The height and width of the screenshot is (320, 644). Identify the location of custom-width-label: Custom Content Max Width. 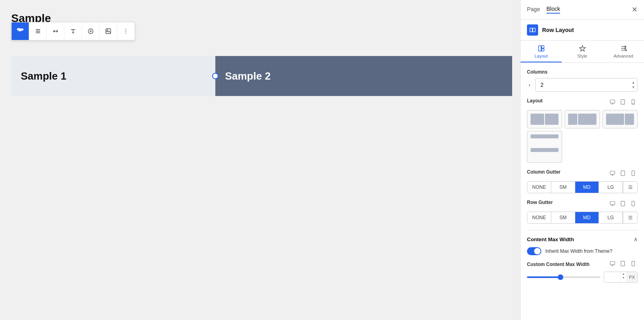
(559, 264).